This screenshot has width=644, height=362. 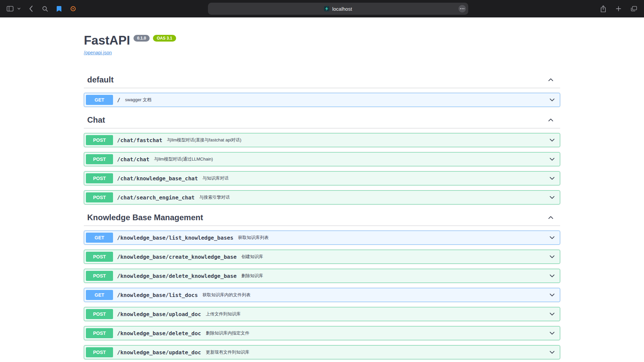 I want to click on operation-row: POST /chat/search_engine_chat 与搜索引擎对话, so click(x=322, y=197).